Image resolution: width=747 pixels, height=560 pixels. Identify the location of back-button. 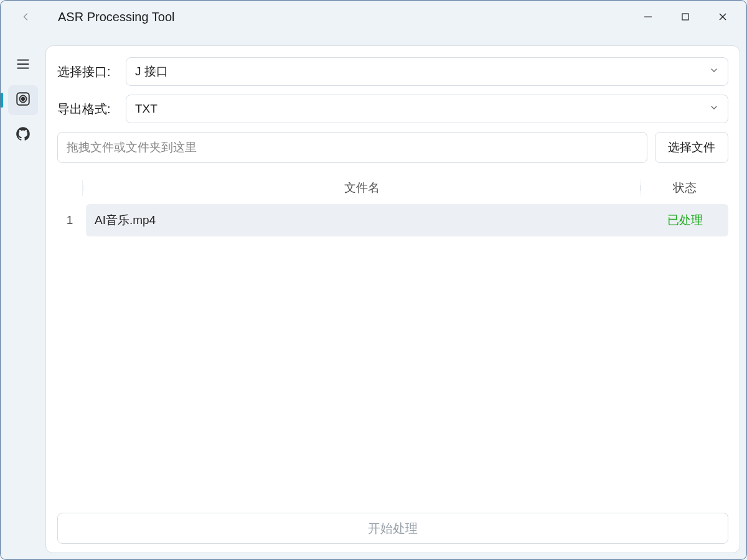
(26, 17).